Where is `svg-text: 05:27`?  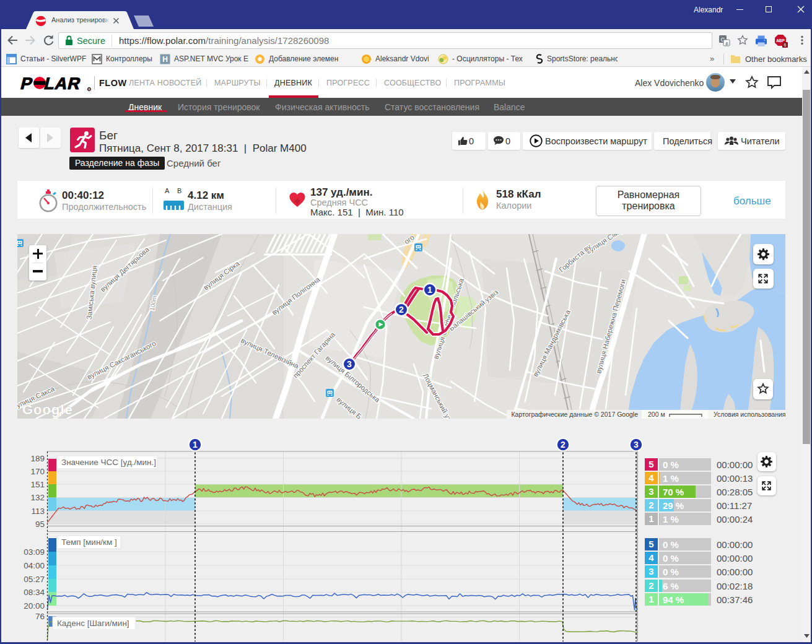 svg-text: 05:27 is located at coordinates (34, 580).